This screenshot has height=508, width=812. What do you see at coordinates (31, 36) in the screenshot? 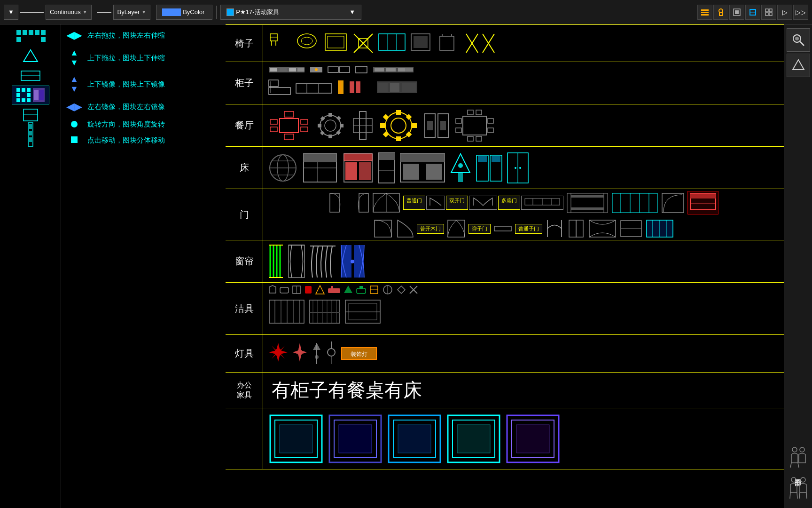
I see `left-icon-squares` at bounding box center [31, 36].